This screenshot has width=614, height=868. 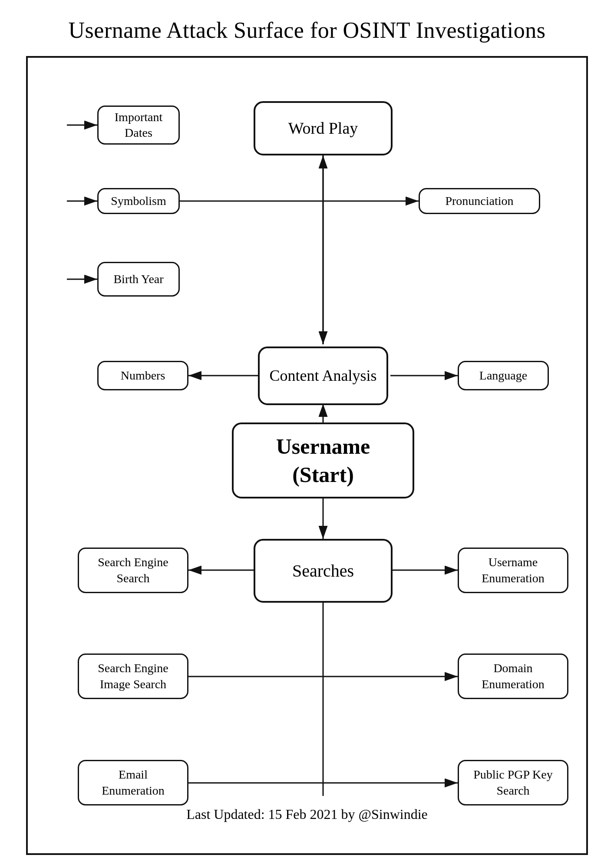 What do you see at coordinates (323, 460) in the screenshot?
I see `username-node: Username (Start)` at bounding box center [323, 460].